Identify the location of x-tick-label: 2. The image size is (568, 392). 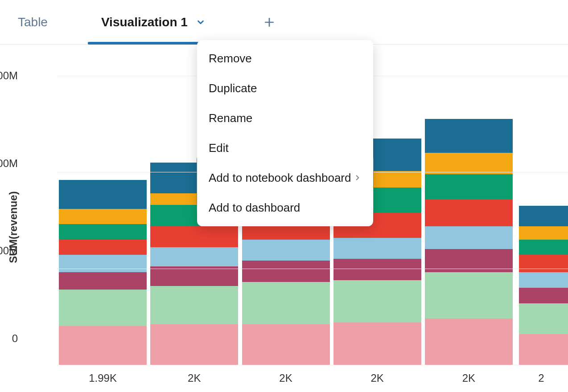
(541, 378).